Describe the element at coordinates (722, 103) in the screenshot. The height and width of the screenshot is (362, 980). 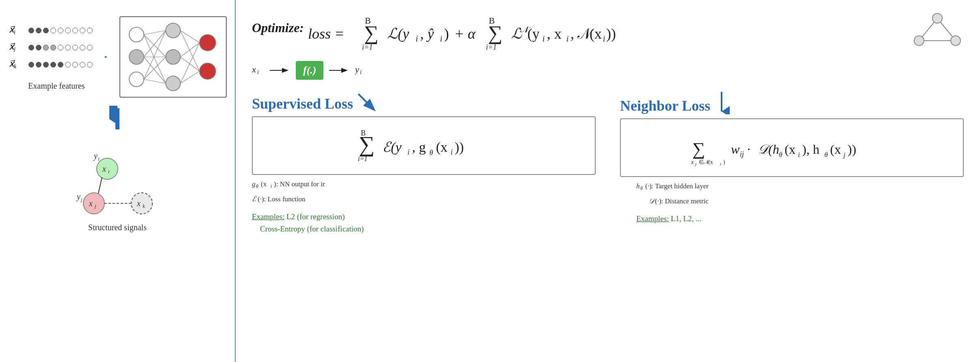
I see `neighbor-arrow-icon` at that location.